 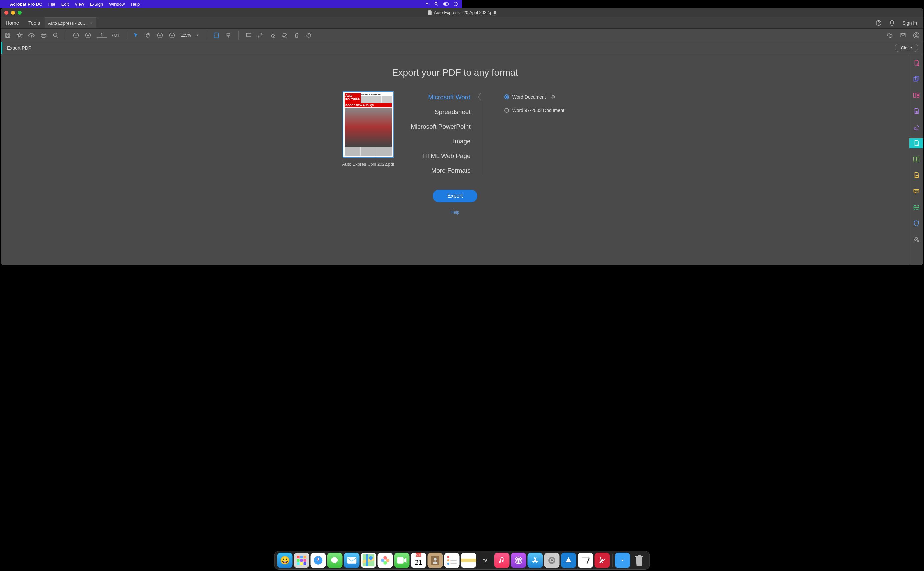 What do you see at coordinates (445, 13) in the screenshot?
I see `window-title: Auto Express - 20 April 2022.pdf` at bounding box center [445, 13].